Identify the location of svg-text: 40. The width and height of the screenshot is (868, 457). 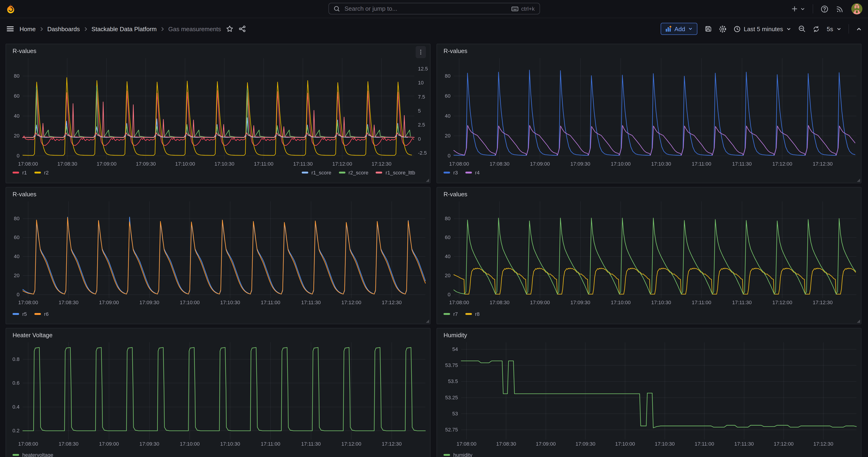
(17, 116).